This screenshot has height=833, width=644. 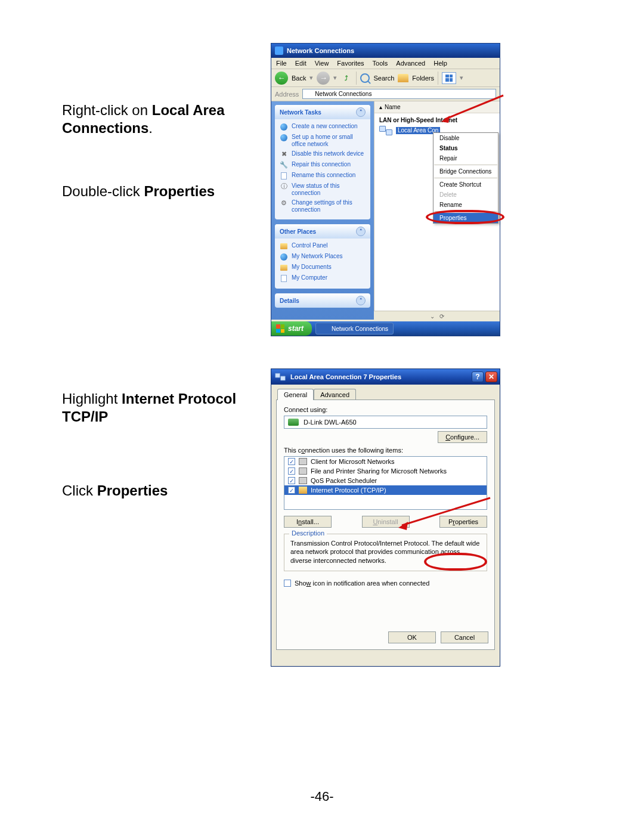 I want to click on address-value: Network Connections, so click(x=343, y=94).